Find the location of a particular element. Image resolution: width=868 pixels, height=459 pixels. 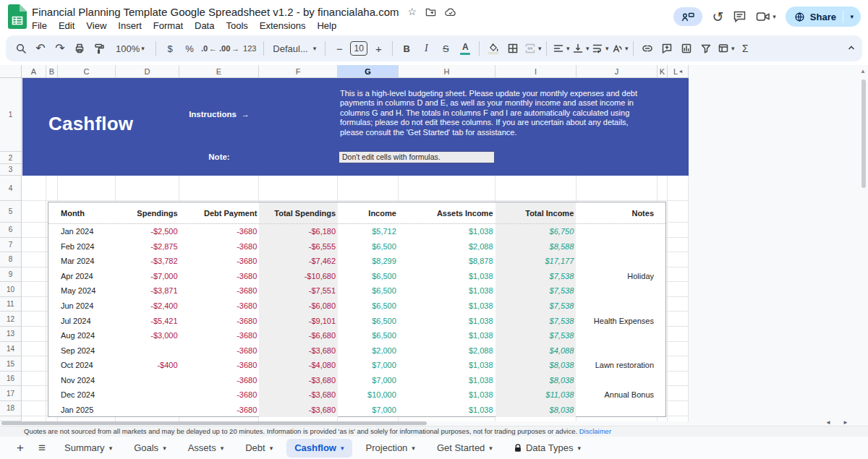

text-color-button: A is located at coordinates (465, 48).